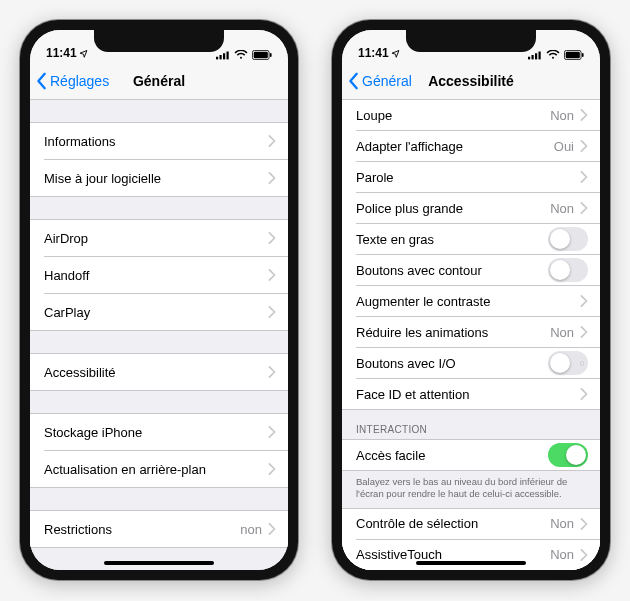 The height and width of the screenshot is (601, 630). What do you see at coordinates (159, 238) in the screenshot?
I see `settings-row: AirDrop` at bounding box center [159, 238].